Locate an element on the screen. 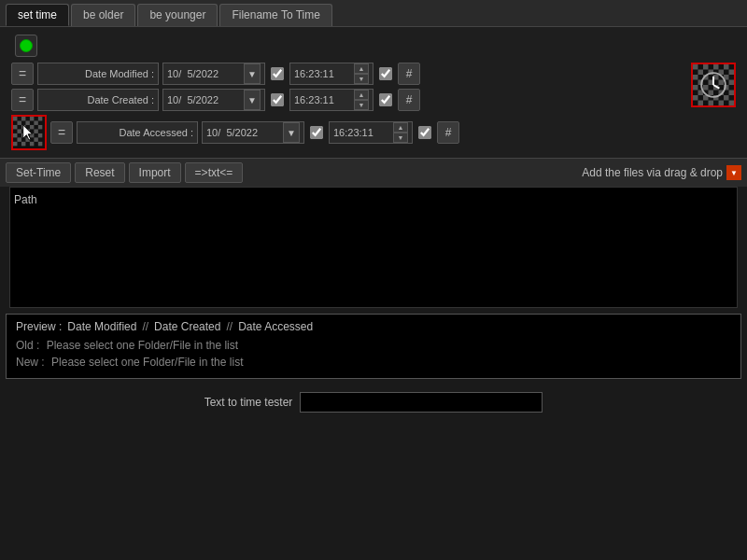 Image resolution: width=747 pixels, height=560 pixels. preview-area: Preview : Date Modified // Date Created … is located at coordinates (374, 346).